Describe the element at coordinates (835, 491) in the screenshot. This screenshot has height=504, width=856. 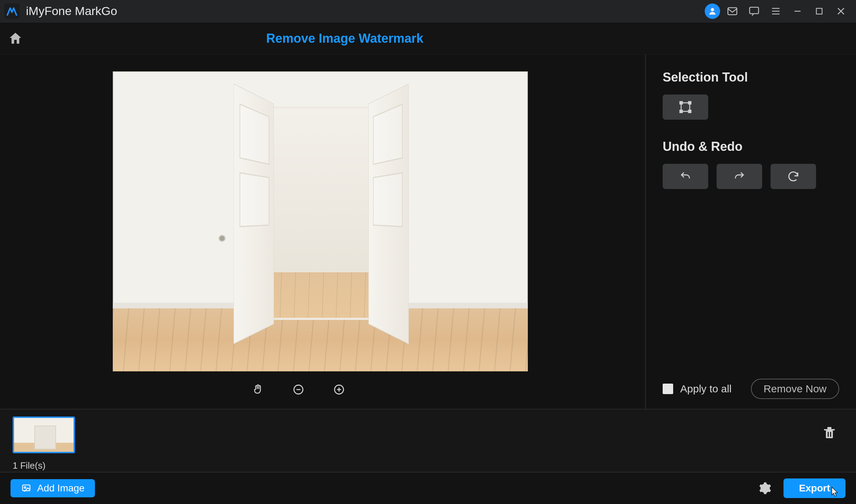
I see `mouse-cursor-icon` at that location.